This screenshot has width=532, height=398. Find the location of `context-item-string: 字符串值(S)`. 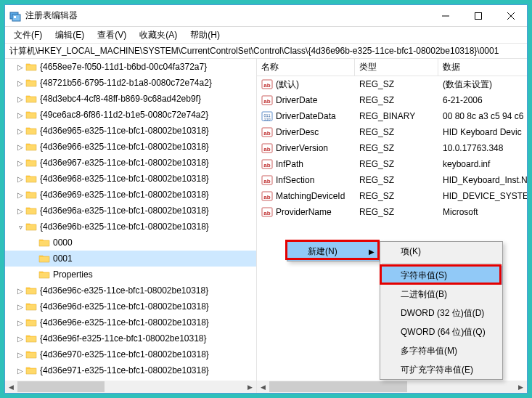

context-item-string: 字符串值(S) is located at coordinates (441, 275).